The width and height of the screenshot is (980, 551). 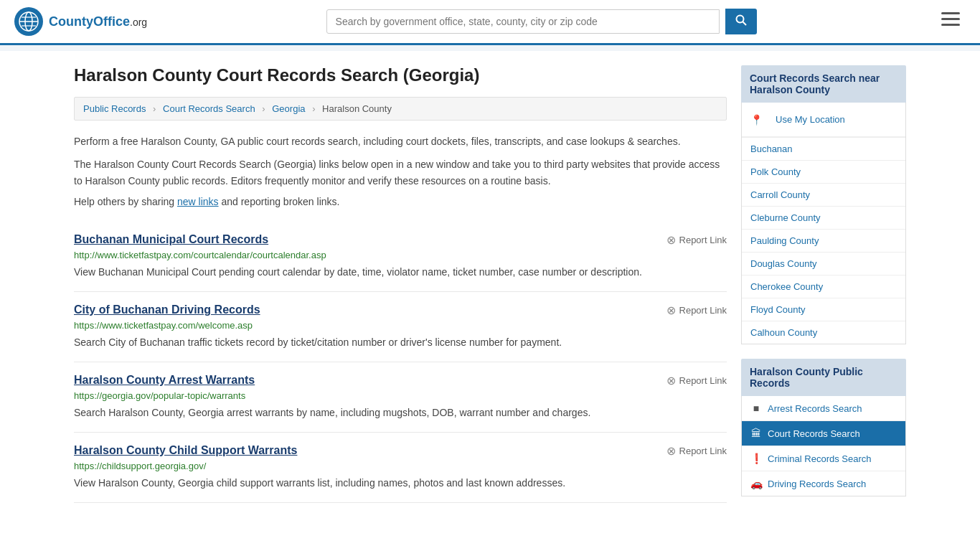 What do you see at coordinates (400, 343) in the screenshot?
I see `result-desc-1: Search City of Buchanan traffic tickets …` at bounding box center [400, 343].